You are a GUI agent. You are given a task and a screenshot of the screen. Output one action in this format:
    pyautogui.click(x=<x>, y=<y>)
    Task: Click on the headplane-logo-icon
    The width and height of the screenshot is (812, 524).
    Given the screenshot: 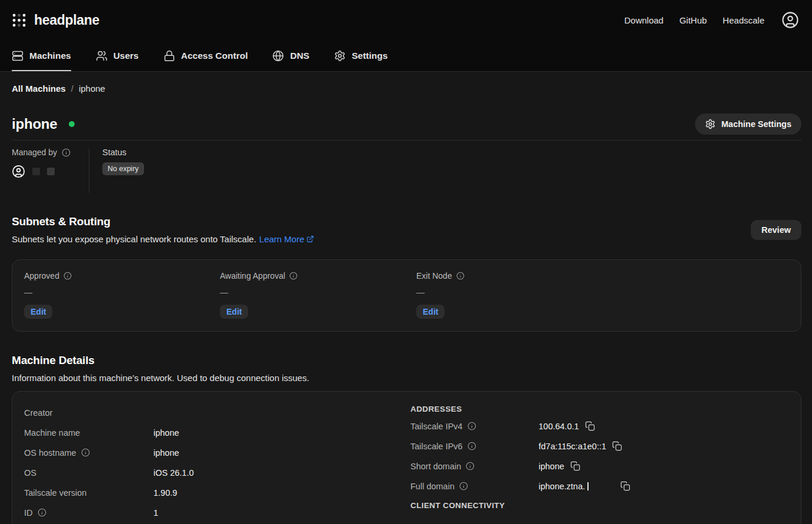 What is the action you would take?
    pyautogui.click(x=19, y=20)
    